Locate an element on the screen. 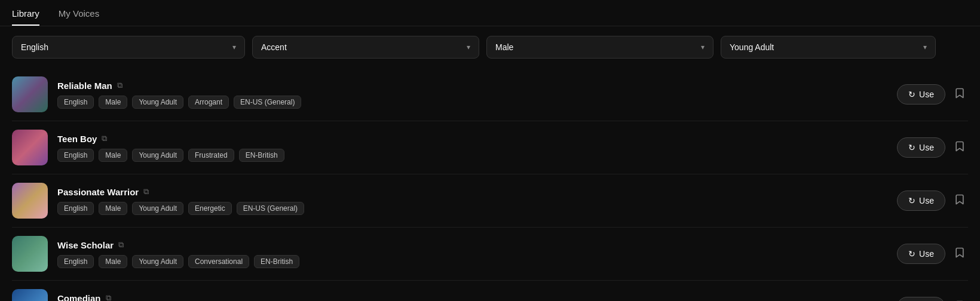 The width and height of the screenshot is (980, 301). age-filter-value: Young Adult is located at coordinates (752, 47).